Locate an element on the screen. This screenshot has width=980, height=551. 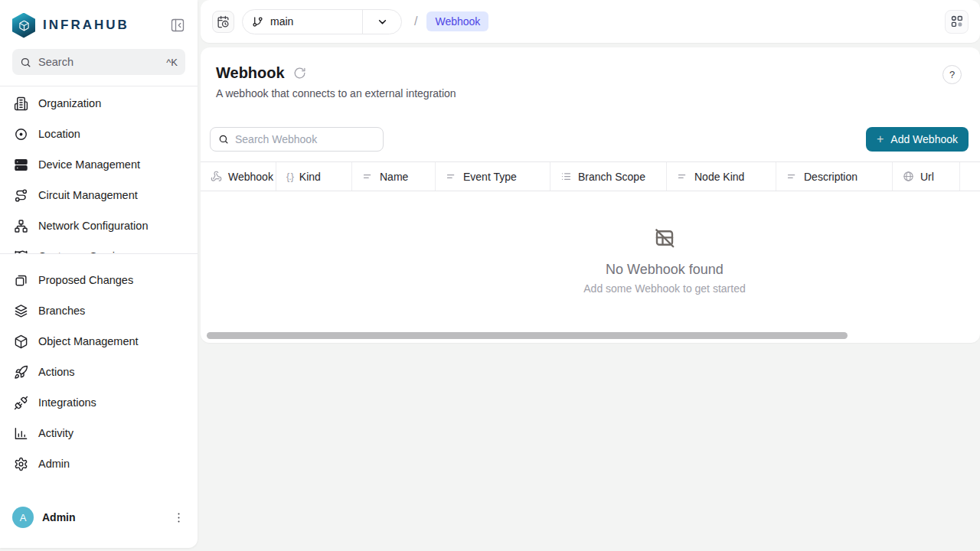
column-header-webhook: Webhook is located at coordinates (239, 176).